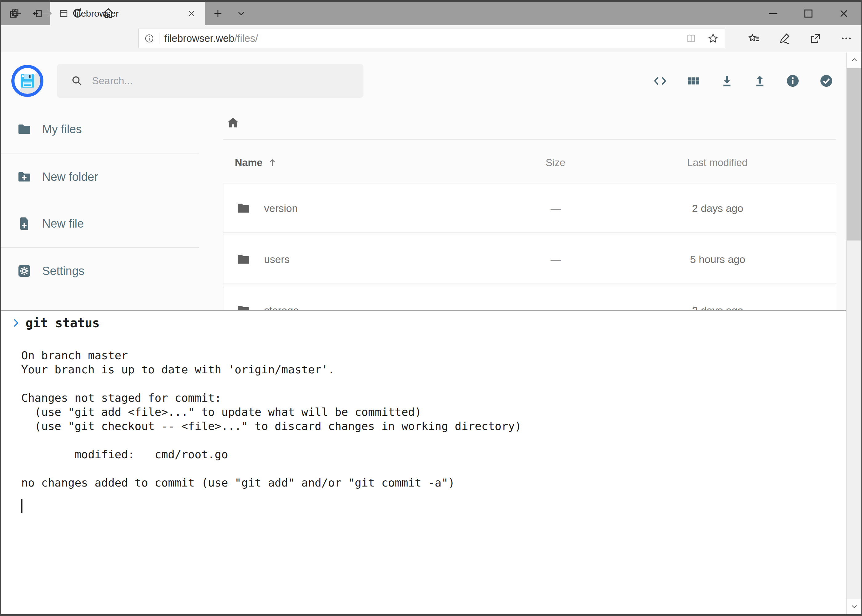  Describe the element at coordinates (22, 506) in the screenshot. I see `terminal-cursor` at that location.